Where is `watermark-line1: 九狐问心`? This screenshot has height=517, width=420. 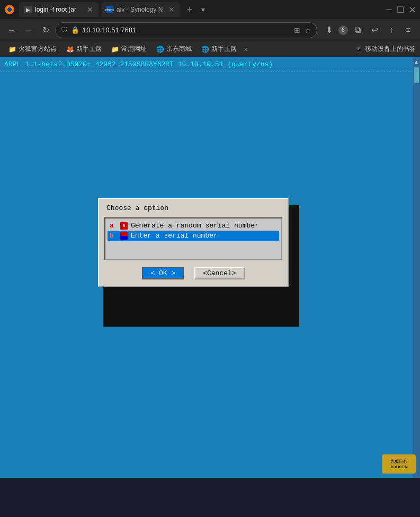 watermark-line1: 九狐问心 is located at coordinates (399, 461).